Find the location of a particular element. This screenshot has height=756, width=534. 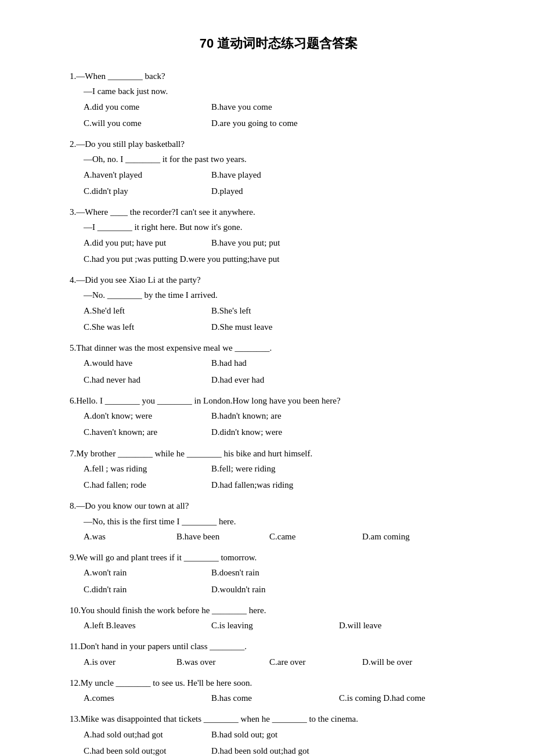

option-10-0-0: A.left B.leaves is located at coordinates (147, 625).